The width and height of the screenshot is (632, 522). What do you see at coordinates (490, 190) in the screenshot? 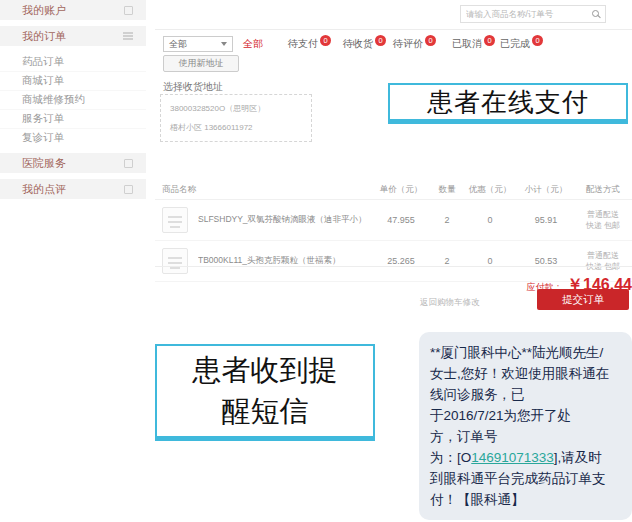
I see `col-discount: 优惠（元）` at bounding box center [490, 190].